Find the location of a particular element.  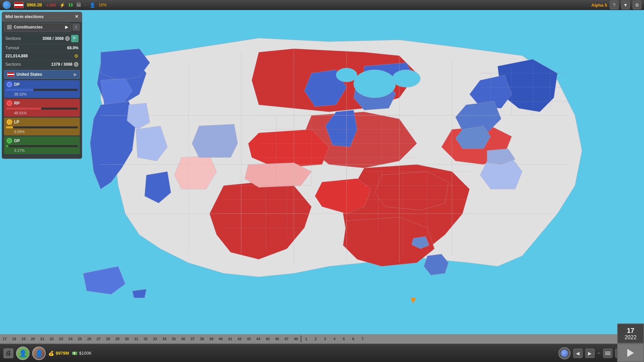

print-button: 🖨 is located at coordinates (8, 353).